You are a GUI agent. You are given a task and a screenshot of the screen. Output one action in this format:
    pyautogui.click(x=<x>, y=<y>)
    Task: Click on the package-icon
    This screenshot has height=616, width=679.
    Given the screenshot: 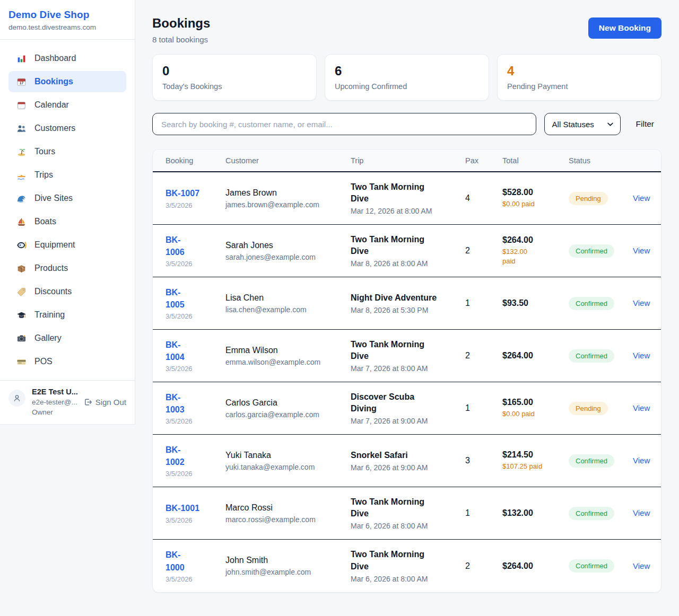 What is the action you would take?
    pyautogui.click(x=21, y=268)
    